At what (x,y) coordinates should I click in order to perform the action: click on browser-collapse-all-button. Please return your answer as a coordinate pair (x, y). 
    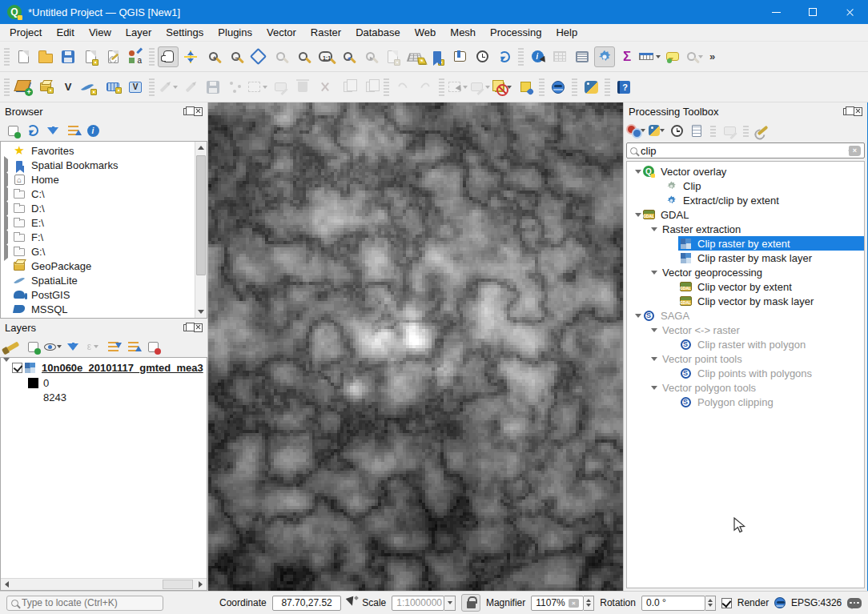
    Looking at the image, I should click on (73, 130).